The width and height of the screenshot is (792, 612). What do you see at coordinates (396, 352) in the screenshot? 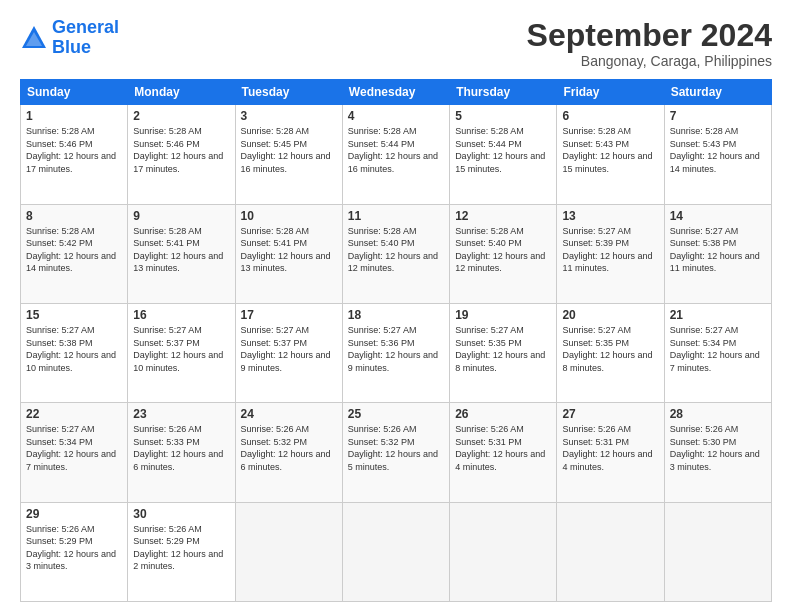
I see `table-row: 18Sunrise: 5:27 AMSunset: 5:36 PMDayligh…` at bounding box center [396, 352].